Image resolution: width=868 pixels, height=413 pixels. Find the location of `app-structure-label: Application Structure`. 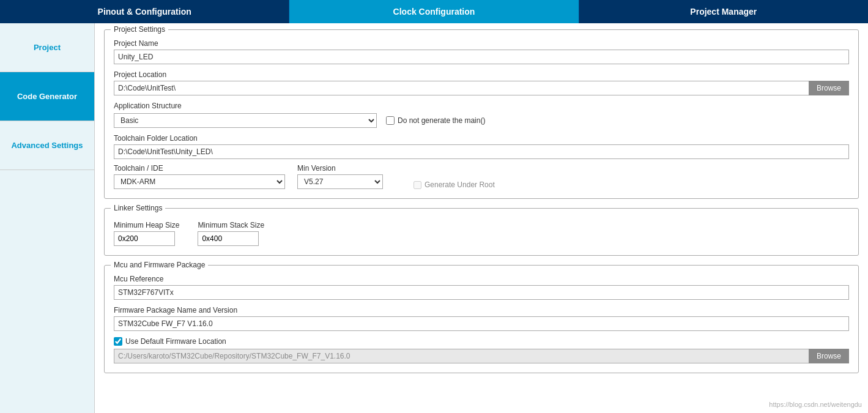

app-structure-label: Application Structure is located at coordinates (481, 106).